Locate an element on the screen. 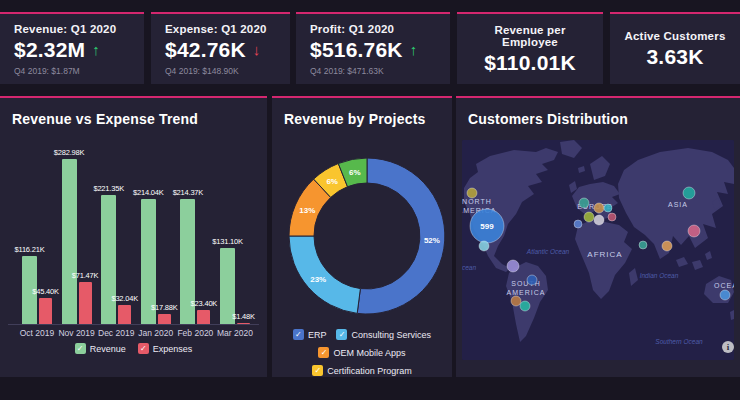 This screenshot has height=400, width=740. kpi-title: Expense: Q1 2020 is located at coordinates (224, 29).